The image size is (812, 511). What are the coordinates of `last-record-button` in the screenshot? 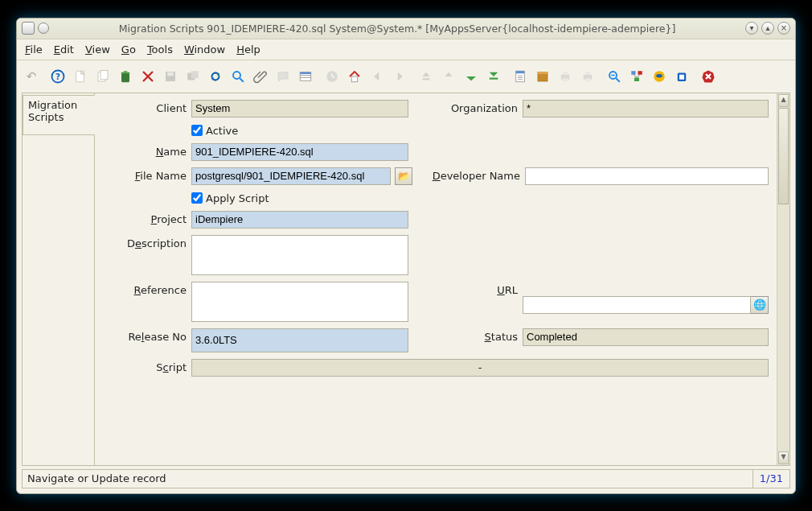 It's located at (494, 76).